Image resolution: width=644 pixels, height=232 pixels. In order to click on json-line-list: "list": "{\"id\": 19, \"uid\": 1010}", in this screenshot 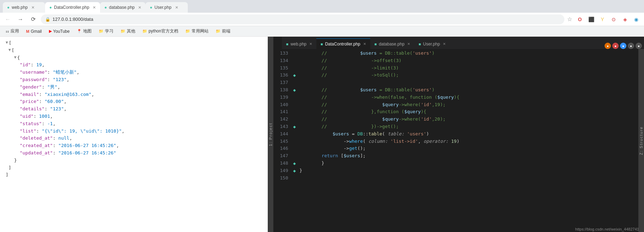, I will do `click(134, 131)`.